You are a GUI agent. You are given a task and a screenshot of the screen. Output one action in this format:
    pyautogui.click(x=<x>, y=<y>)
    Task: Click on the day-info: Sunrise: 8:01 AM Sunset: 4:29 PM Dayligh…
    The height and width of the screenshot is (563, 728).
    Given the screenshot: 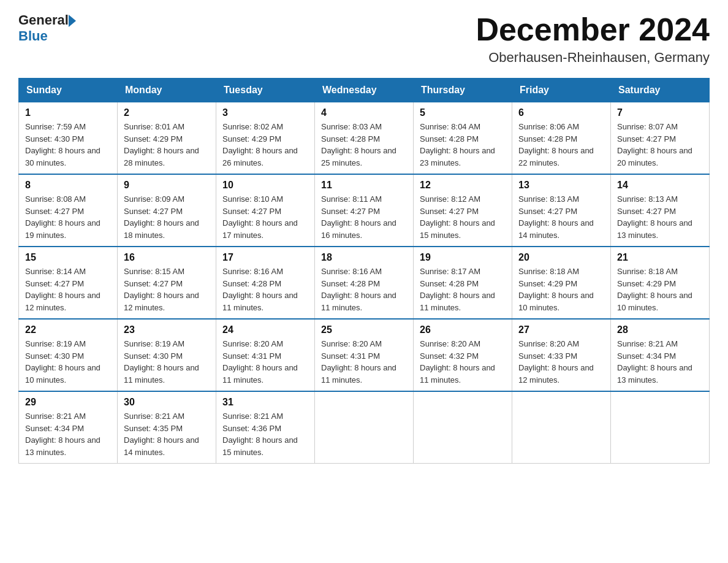 What is the action you would take?
    pyautogui.click(x=167, y=145)
    